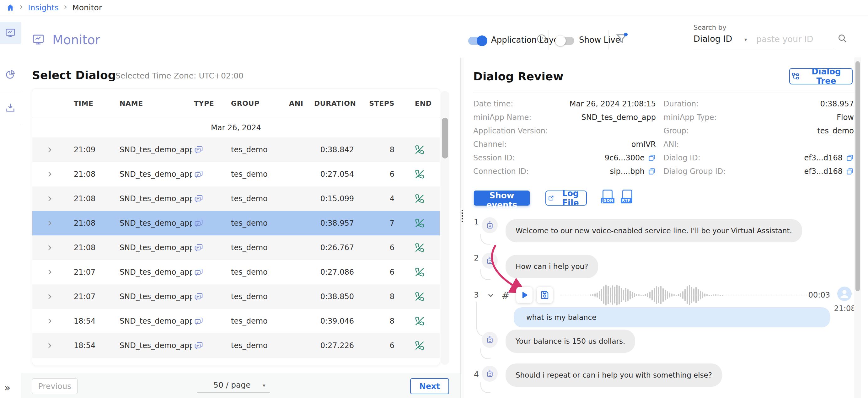 Image resolution: width=868 pixels, height=398 pixels. What do you see at coordinates (608, 197) in the screenshot?
I see `export-json-icon: JSON` at bounding box center [608, 197].